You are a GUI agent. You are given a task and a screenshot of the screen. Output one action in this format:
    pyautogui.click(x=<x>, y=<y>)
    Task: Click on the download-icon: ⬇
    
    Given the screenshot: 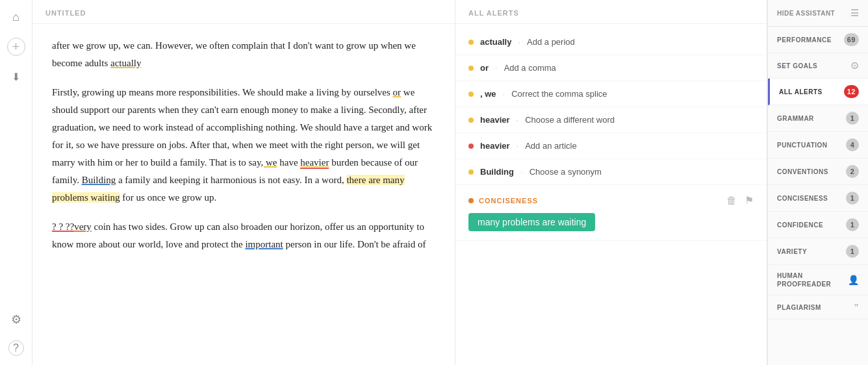 What is the action you would take?
    pyautogui.click(x=16, y=77)
    